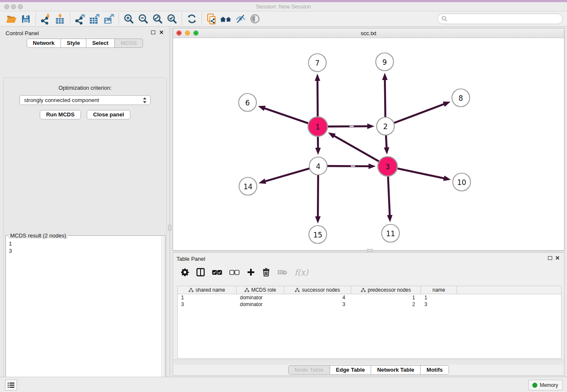 Image resolution: width=567 pixels, height=392 pixels. I want to click on tab-network-table: Network Table, so click(396, 370).